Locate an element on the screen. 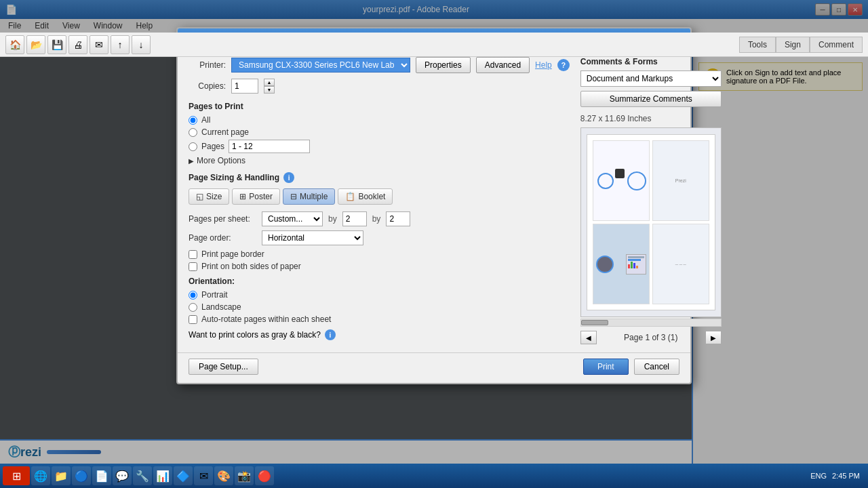 This screenshot has height=488, width=868. handling-header: Page Sizing & Handling i is located at coordinates (379, 178).